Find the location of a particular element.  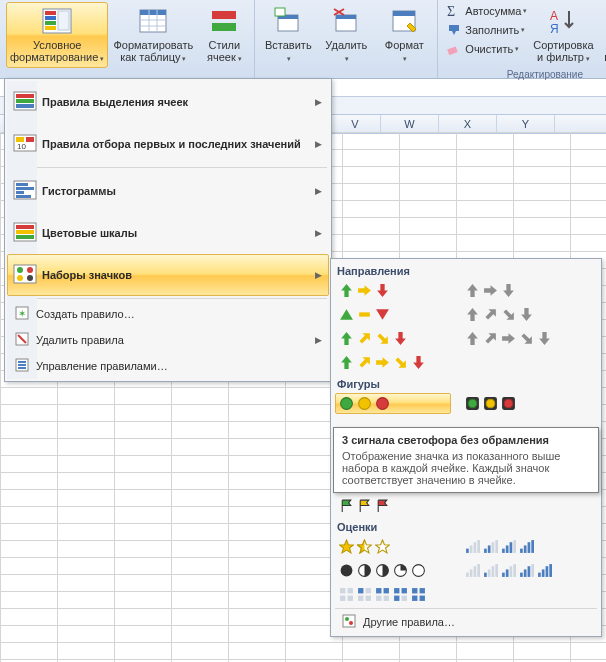

conditional-formatting-button: Условноеформатирование▾ is located at coordinates (57, 35).